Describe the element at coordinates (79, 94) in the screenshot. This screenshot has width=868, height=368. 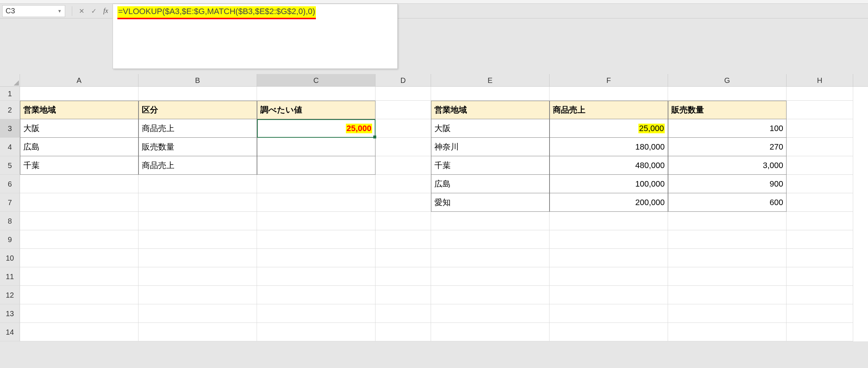
I see `cell-A1` at that location.